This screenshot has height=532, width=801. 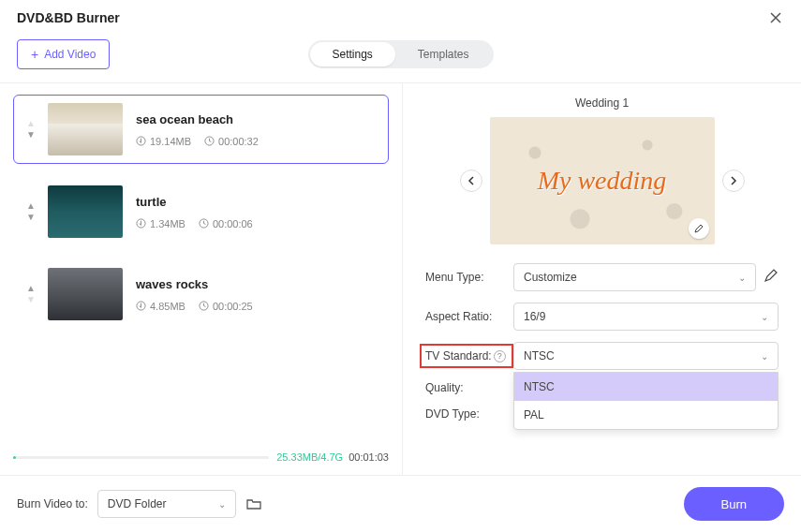 What do you see at coordinates (35, 54) in the screenshot?
I see `plus-icon: +` at bounding box center [35, 54].